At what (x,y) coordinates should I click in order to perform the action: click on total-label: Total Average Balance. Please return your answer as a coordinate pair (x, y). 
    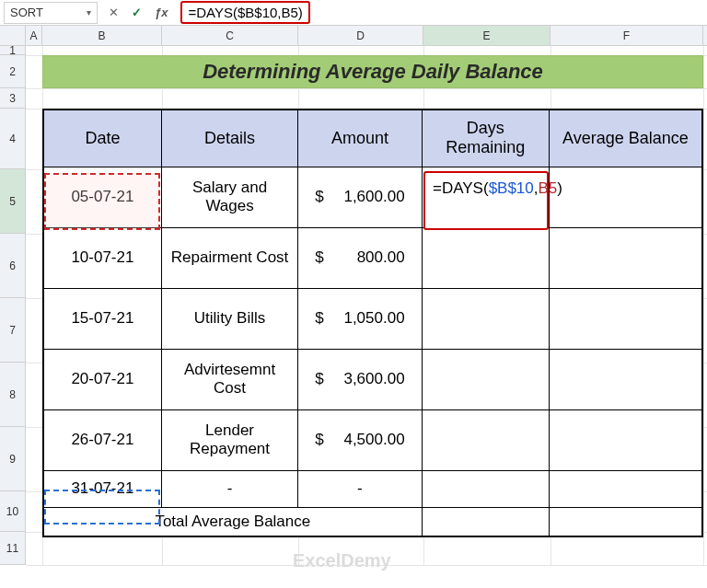
    Looking at the image, I should click on (232, 522).